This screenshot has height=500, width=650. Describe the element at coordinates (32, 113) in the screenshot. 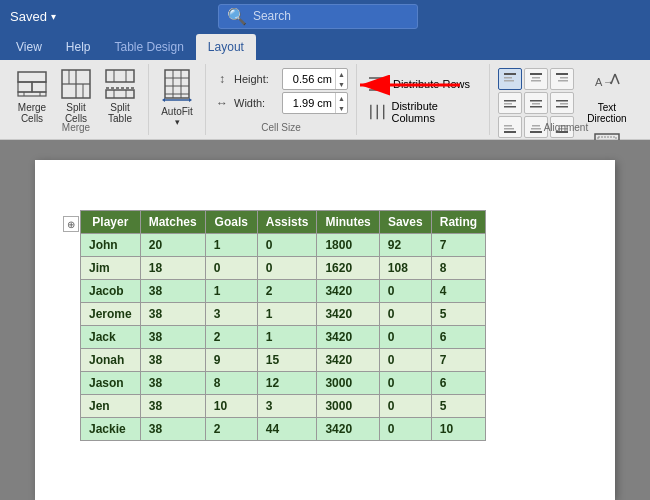

I see `merge-cells-label: MergeCells` at that location.